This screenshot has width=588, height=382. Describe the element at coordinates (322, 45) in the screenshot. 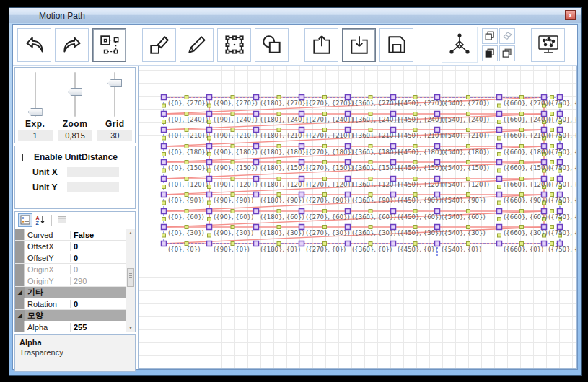

I see `export-button` at that location.